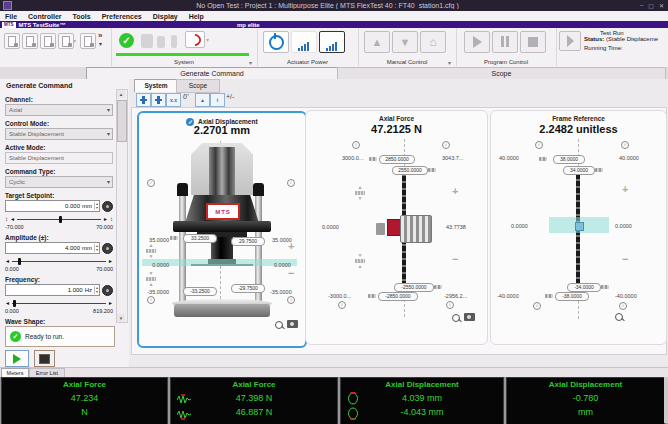 The width and height of the screenshot is (668, 424). Describe the element at coordinates (59, 261) in the screenshot. I see `amplitude-slider: ◄ ►` at that location.